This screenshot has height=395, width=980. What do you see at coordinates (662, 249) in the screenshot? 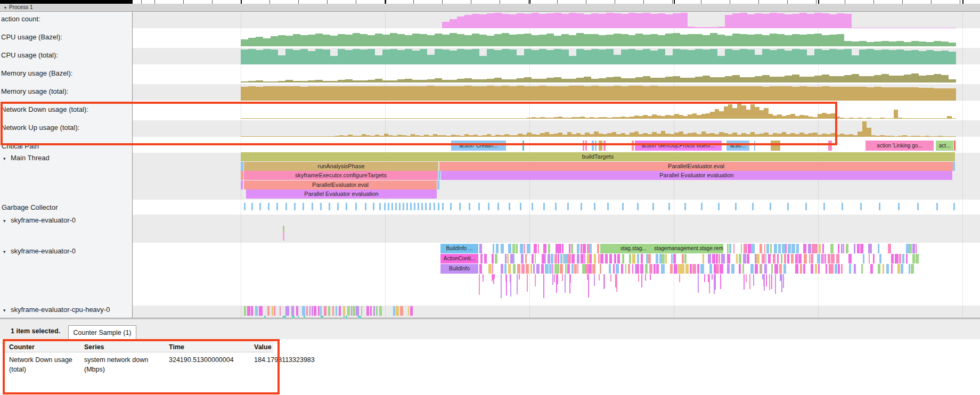
I see `span-stage-group: stag.stag...stagemanagement.stage.remot.…` at bounding box center [662, 249].